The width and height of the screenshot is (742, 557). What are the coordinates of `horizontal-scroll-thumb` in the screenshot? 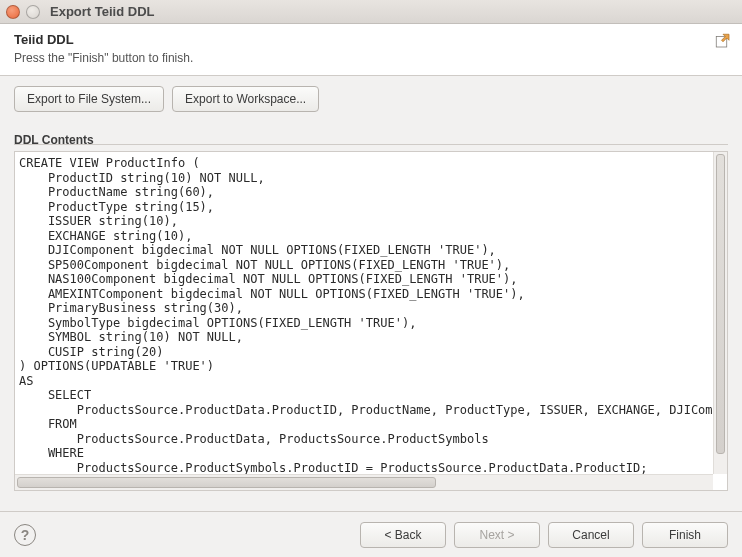 It's located at (226, 482).